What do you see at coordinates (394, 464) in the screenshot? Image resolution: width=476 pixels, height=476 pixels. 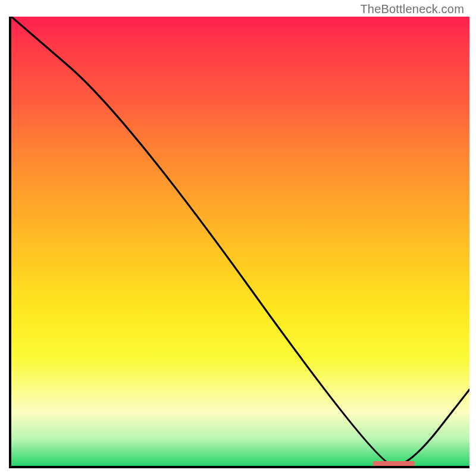 I see `optimal-range-marker` at bounding box center [394, 464].